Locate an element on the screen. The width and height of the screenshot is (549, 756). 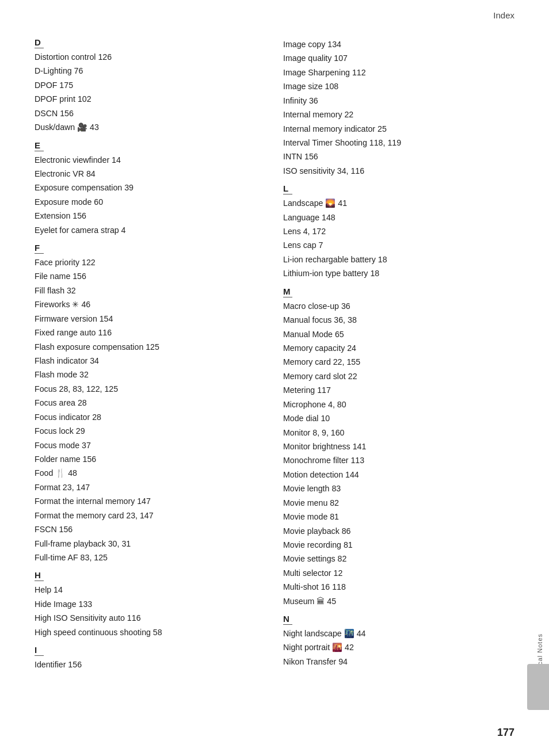
section-letter: I is located at coordinates (39, 650).